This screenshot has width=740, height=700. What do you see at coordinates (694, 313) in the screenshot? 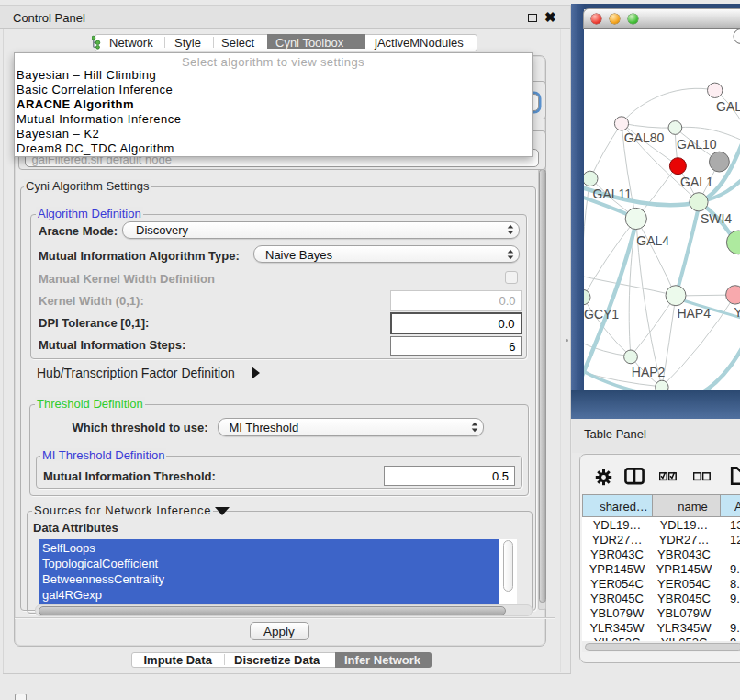
I see `svg-text: HAP4` at bounding box center [694, 313].